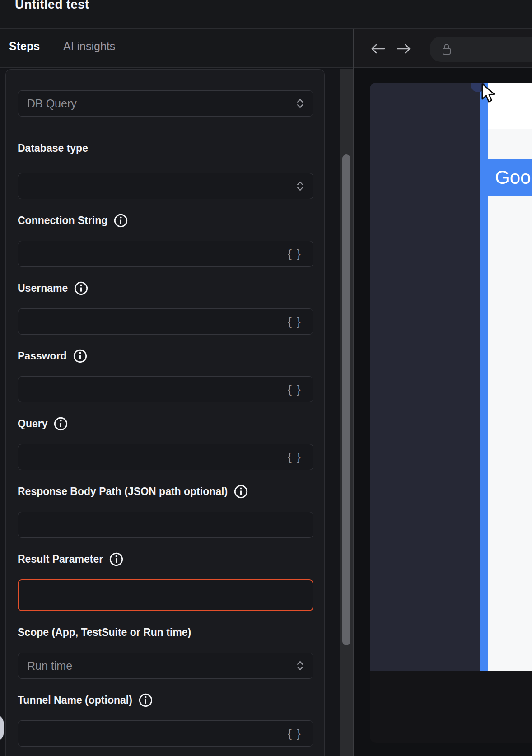  Describe the element at coordinates (165, 322) in the screenshot. I see `input-wrap-username: { }` at that location.